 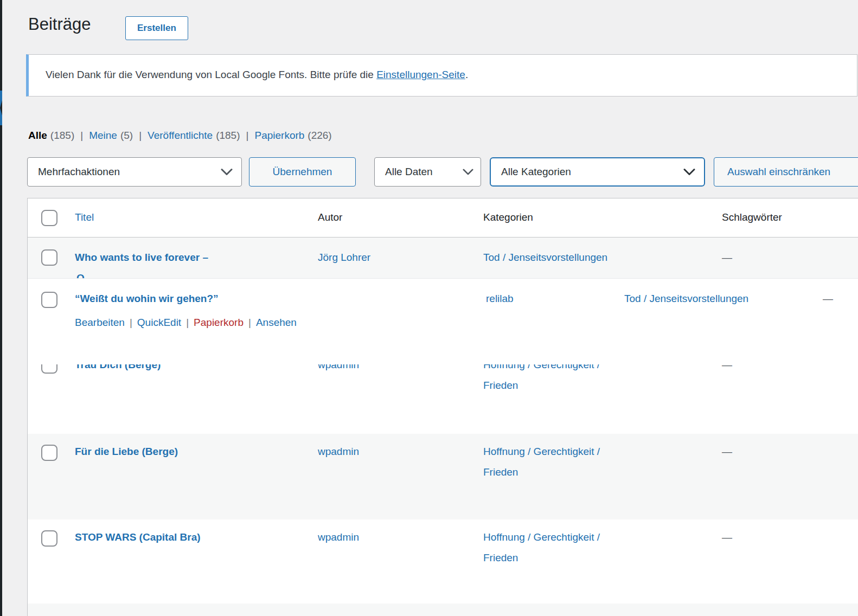 I want to click on page-title: Beiträge, so click(x=60, y=24).